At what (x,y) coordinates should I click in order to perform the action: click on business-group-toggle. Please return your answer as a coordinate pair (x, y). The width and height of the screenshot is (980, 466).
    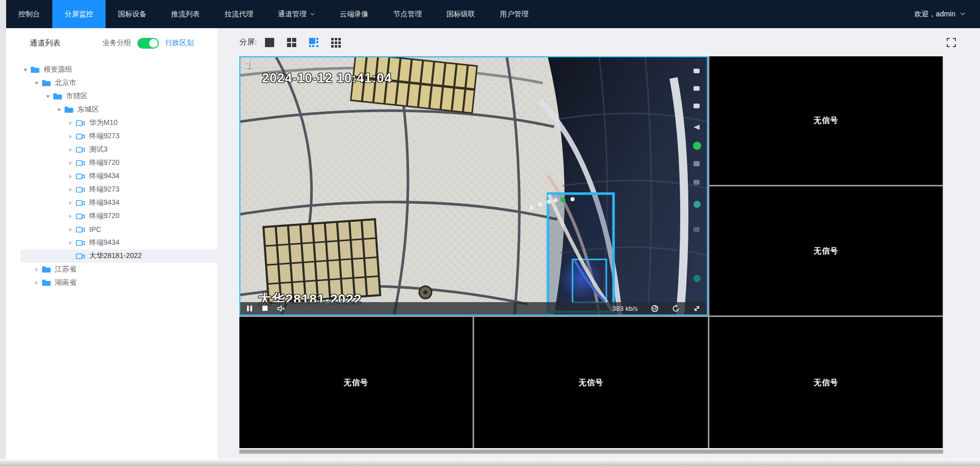
    Looking at the image, I should click on (148, 43).